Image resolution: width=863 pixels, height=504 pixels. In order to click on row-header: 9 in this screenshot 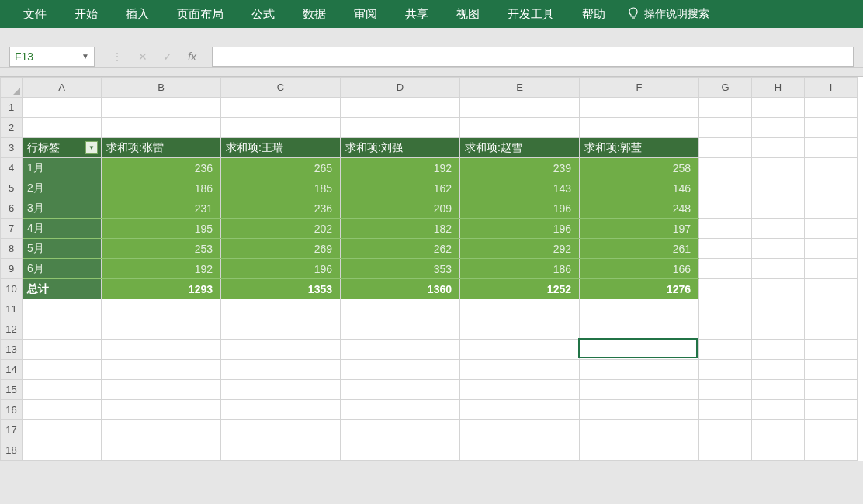, I will do `click(12, 269)`.